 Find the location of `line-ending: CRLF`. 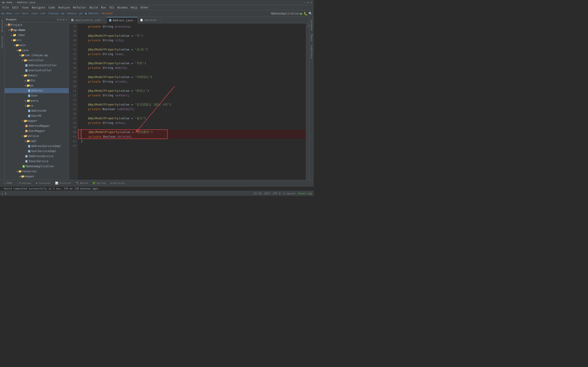

line-ending: CRLF is located at coordinates (267, 193).